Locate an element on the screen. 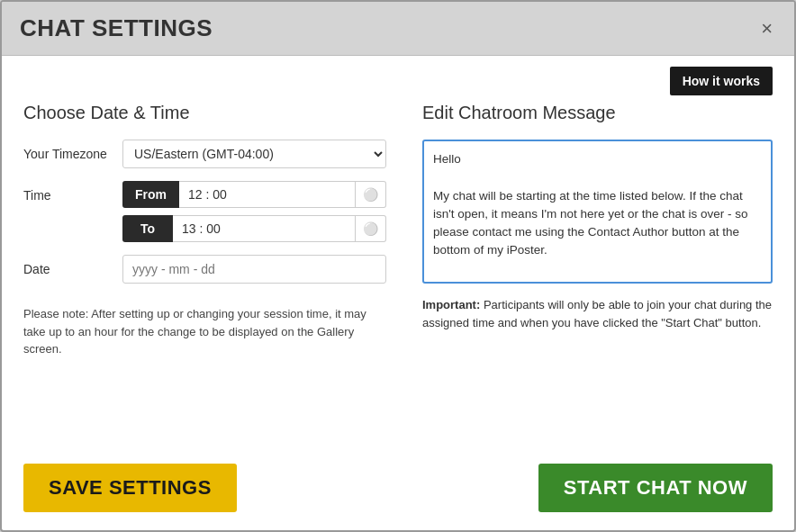 This screenshot has width=796, height=532. start-chat-button: START CHAT NOW is located at coordinates (656, 488).